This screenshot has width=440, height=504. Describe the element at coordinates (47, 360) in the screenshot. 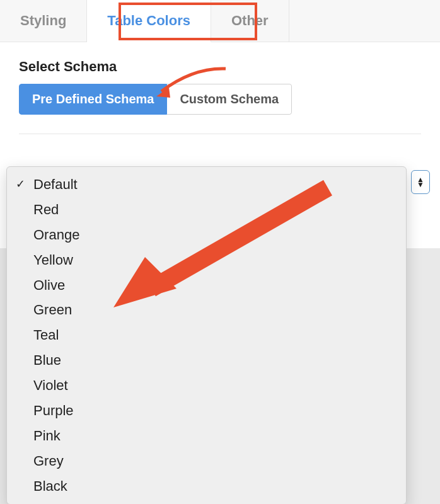

I see `option-label: Blue` at that location.